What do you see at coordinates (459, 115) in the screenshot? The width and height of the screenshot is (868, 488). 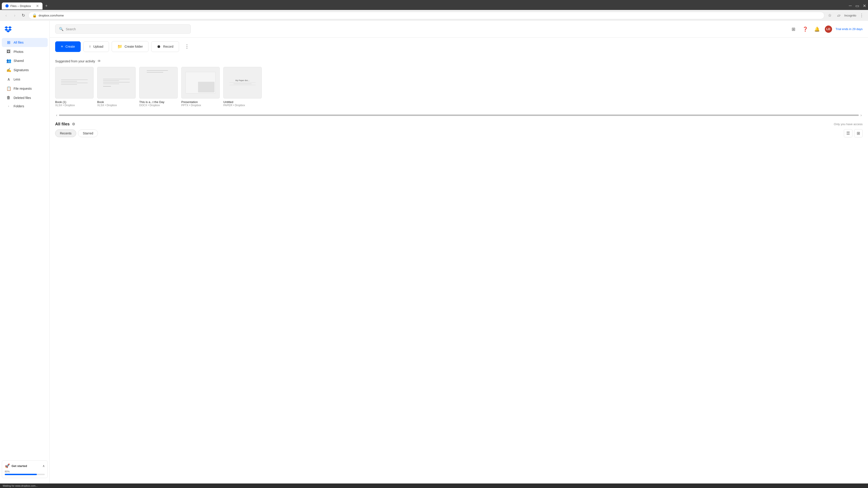 I see `scroll-track` at bounding box center [459, 115].